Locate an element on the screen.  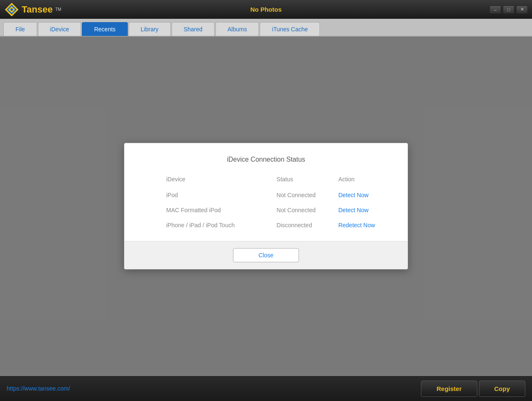
status-iphone: Disconnected is located at coordinates (299, 225).